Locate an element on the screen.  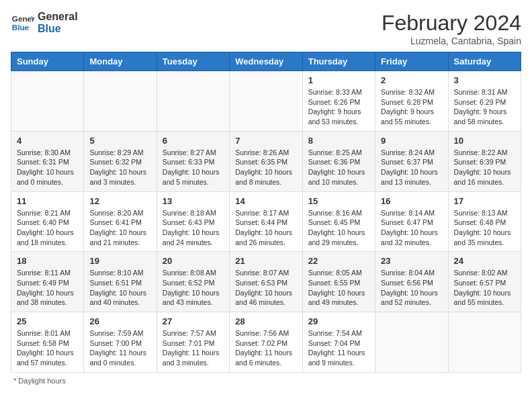
calendar-day-cell: 9 Sunrise: 8:24 AM Sunset: 6:37 PM Dayli… is located at coordinates (412, 161).